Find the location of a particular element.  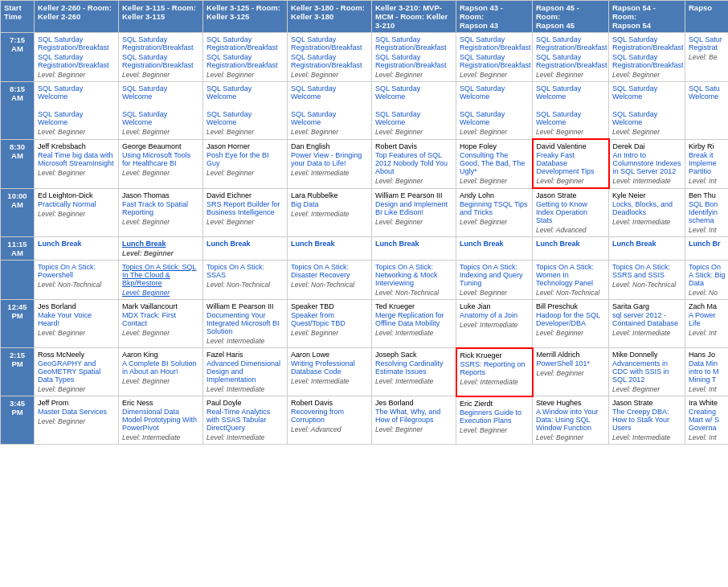

row-215pm: 2:15PM Ross McNeely GeoGRAPHY and GeoMET… is located at coordinates (365, 372).